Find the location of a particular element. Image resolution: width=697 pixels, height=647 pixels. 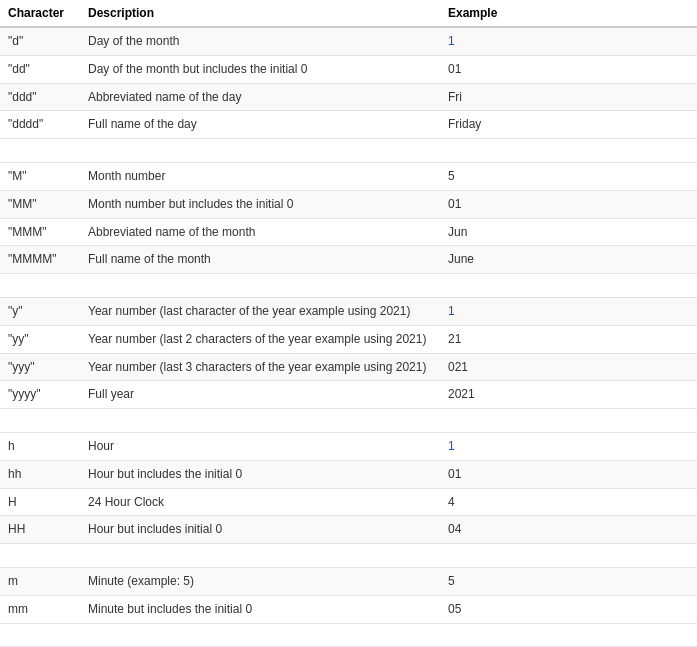

cell-example: 05 is located at coordinates (568, 609).